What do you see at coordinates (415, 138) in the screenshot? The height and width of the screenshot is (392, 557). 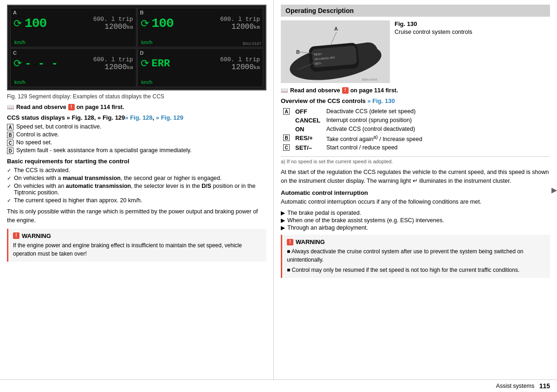 I see `control-row-res: B RES/+ Take control againa) / Increase …` at bounding box center [415, 138].